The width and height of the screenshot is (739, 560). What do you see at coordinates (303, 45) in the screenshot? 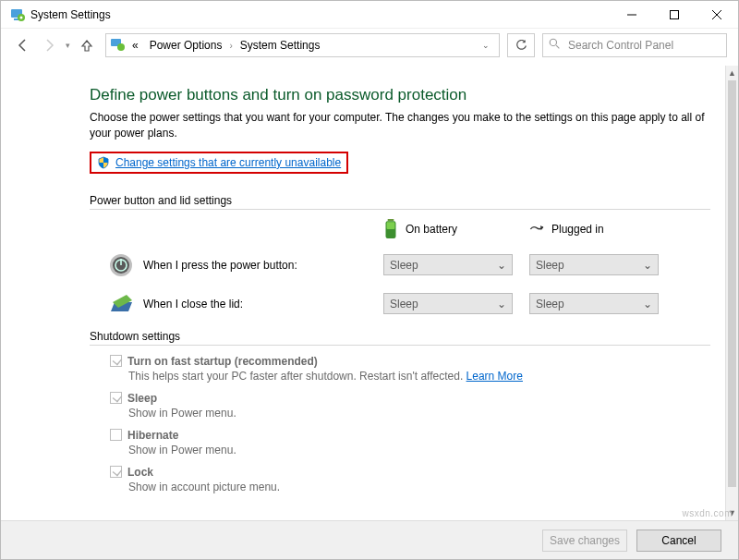
I see `address-bar: « Power Options › System Settings ⌄` at bounding box center [303, 45].